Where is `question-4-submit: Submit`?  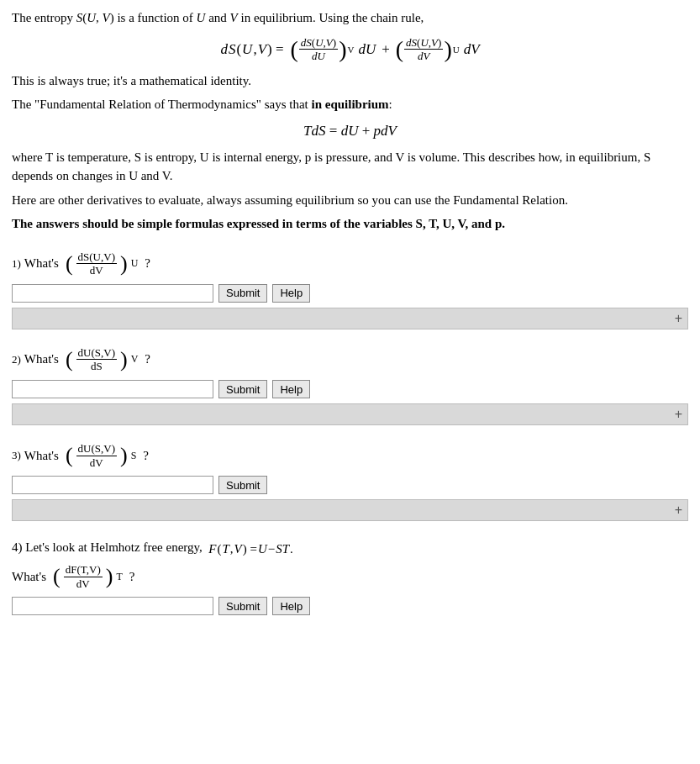
question-4-submit: Submit is located at coordinates (243, 606).